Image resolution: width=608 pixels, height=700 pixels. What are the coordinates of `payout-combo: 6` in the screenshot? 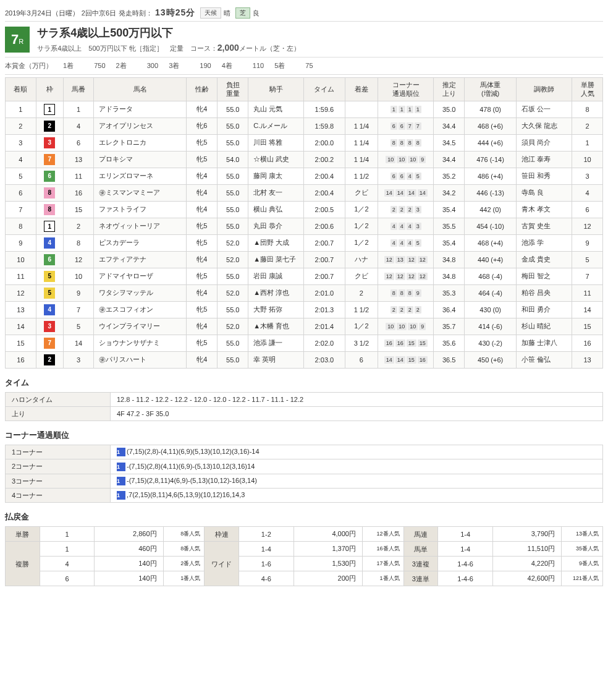 It's located at (67, 579).